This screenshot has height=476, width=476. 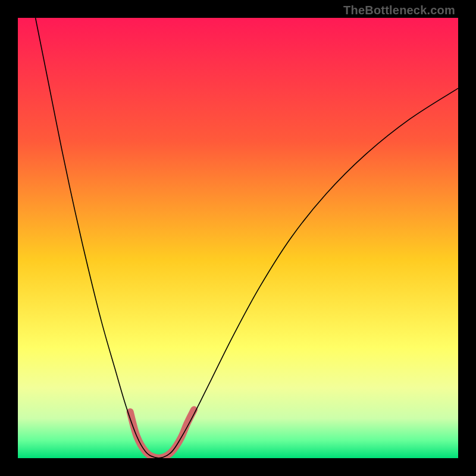 What do you see at coordinates (399, 11) in the screenshot?
I see `watermark-text: TheBottleneck.com` at bounding box center [399, 11].